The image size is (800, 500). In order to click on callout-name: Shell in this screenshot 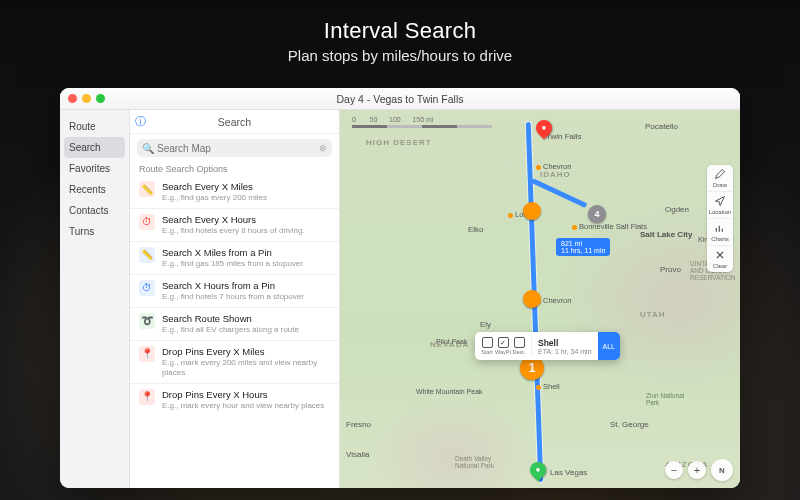, I will do `click(565, 343)`.